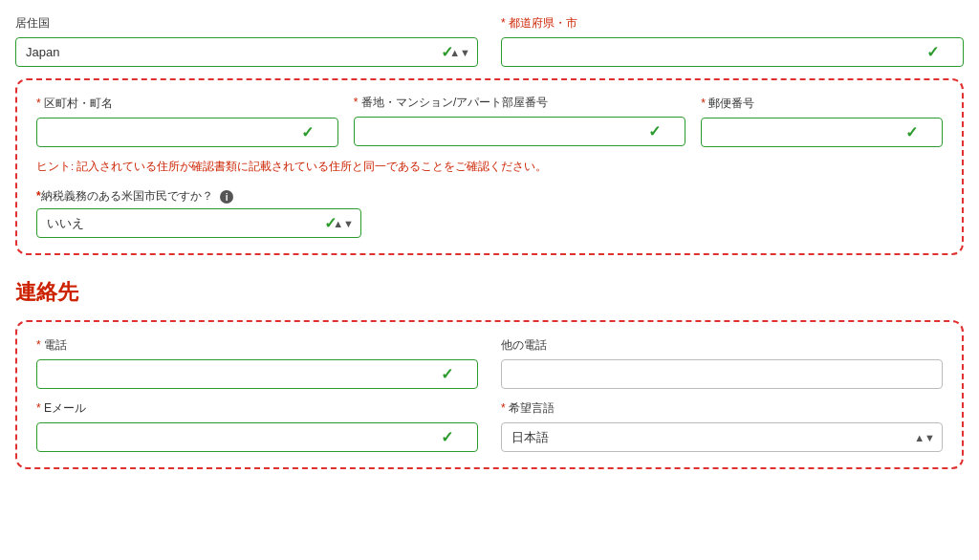 The image size is (979, 560). Describe the element at coordinates (247, 23) in the screenshot. I see `country-label: 居住国` at that location.